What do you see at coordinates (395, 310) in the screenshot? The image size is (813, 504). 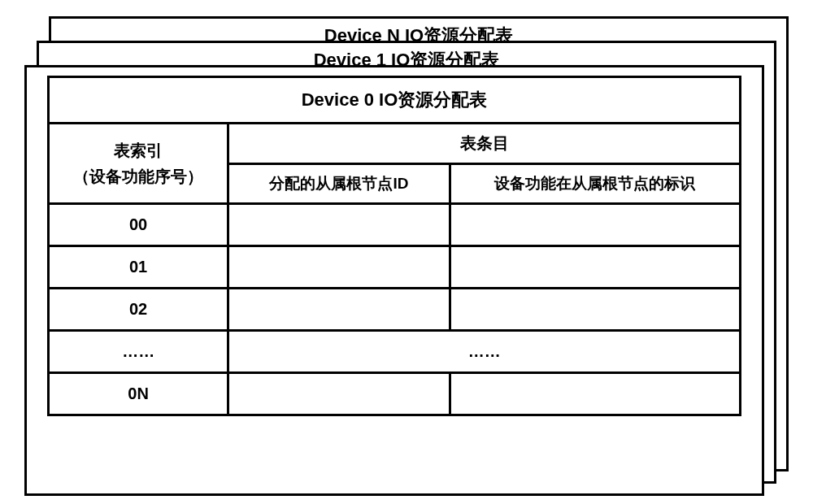 I see `table-row: 02` at bounding box center [395, 310].